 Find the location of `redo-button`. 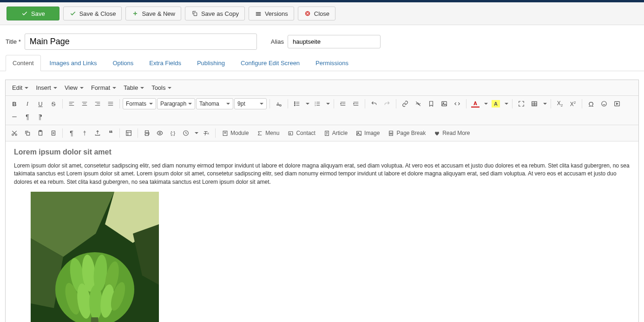

redo-button is located at coordinates (387, 104).